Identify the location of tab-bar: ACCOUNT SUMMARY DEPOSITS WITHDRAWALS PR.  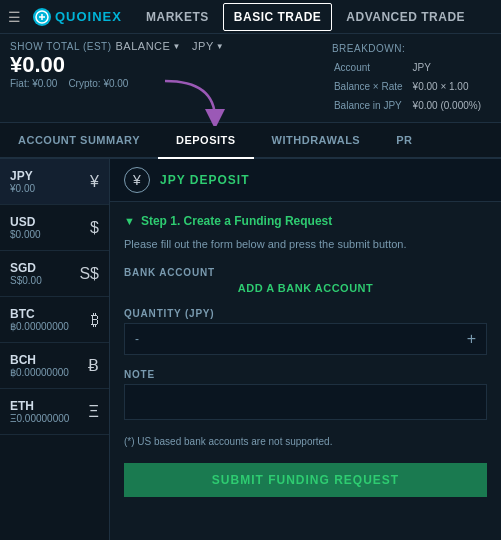
(250, 141).